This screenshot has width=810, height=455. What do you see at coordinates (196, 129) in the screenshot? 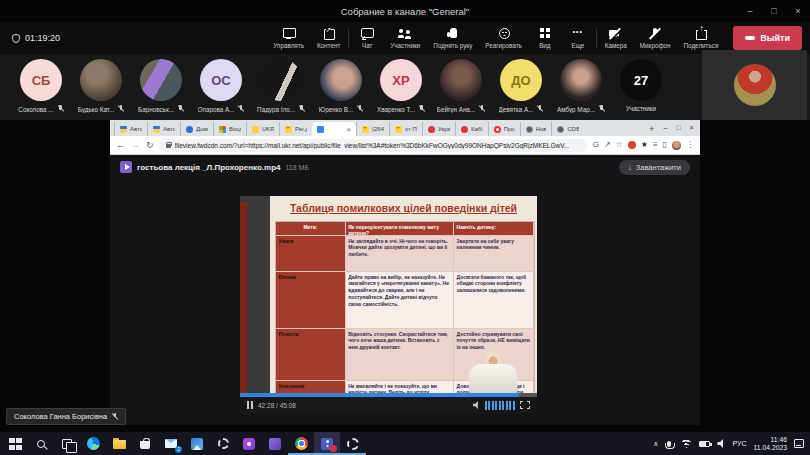
I see `browser-tab: Домо ×` at bounding box center [196, 129].